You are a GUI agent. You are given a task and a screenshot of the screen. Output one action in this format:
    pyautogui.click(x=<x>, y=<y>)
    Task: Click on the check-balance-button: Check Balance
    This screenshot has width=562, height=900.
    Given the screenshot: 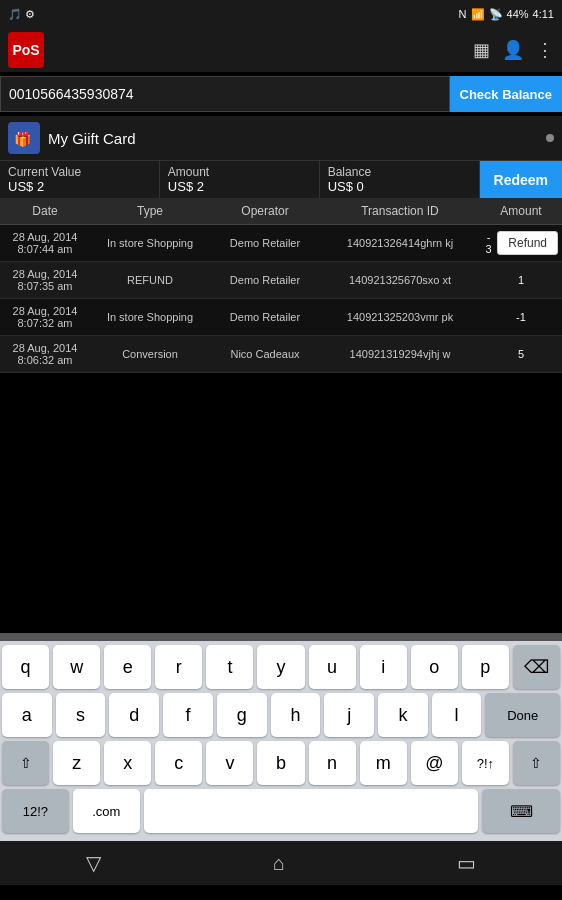 What is the action you would take?
    pyautogui.click(x=506, y=94)
    